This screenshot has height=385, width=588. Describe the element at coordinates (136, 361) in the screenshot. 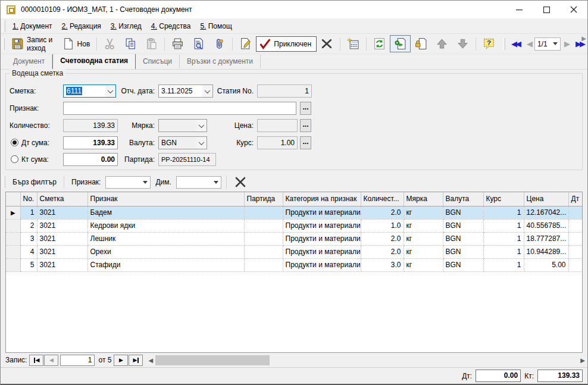

I see `last-row-button: ▶` at that location.